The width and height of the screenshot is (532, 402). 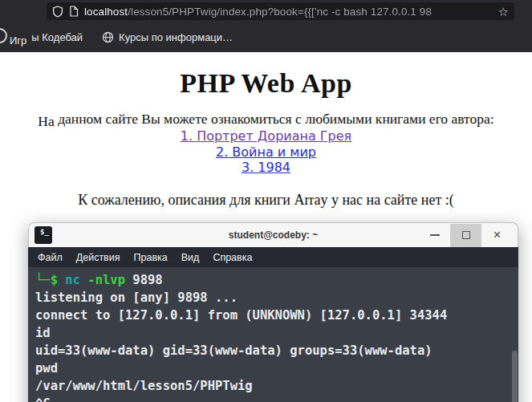 I want to click on bookmark-label-part: ы Кодебай, so click(x=57, y=37).